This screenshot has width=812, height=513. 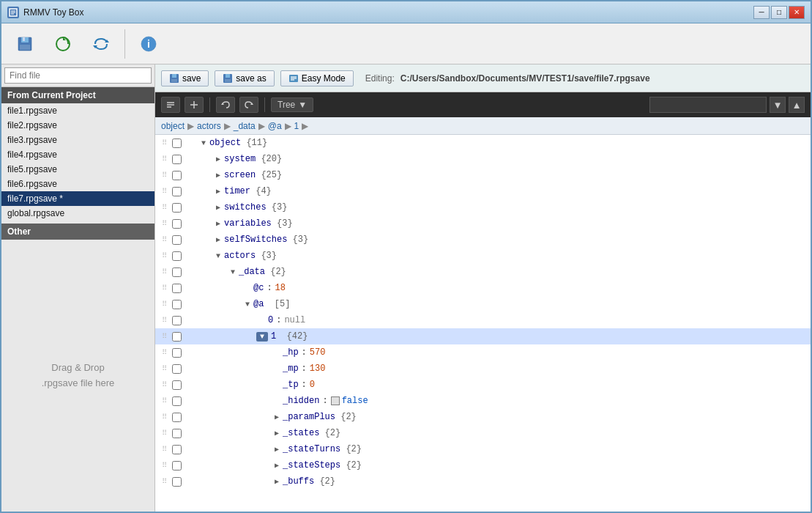 I want to click on sidebar-item-file5: file5.rpgsave, so click(x=78, y=169).